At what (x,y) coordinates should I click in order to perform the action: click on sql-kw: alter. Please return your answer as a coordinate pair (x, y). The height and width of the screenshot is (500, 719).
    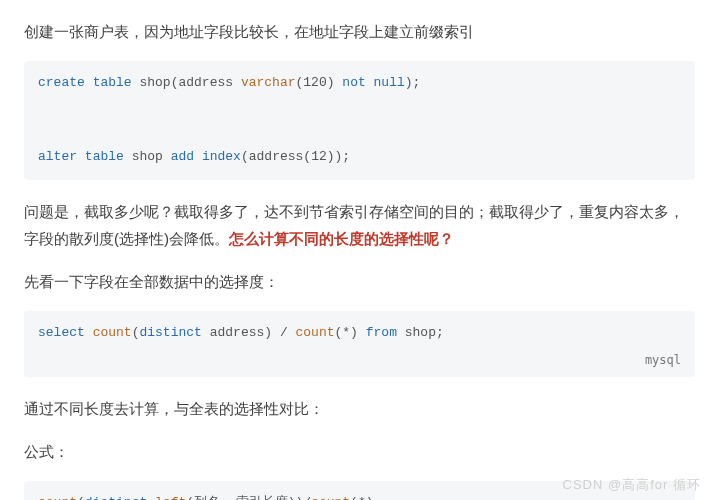
    Looking at the image, I should click on (58, 156).